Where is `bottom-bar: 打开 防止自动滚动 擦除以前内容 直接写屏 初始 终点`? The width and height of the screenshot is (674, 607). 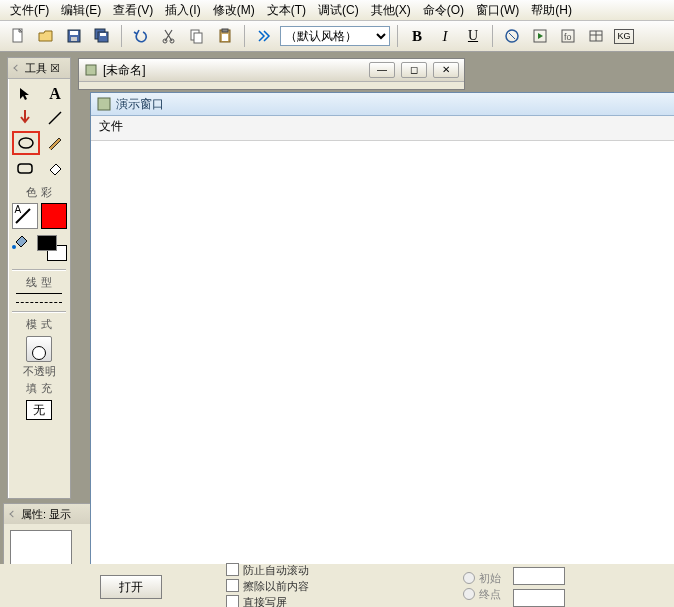
bottom-bar: 打开 防止自动滚动 擦除以前内容 直接写屏 初始 终点 is located at coordinates (337, 586).